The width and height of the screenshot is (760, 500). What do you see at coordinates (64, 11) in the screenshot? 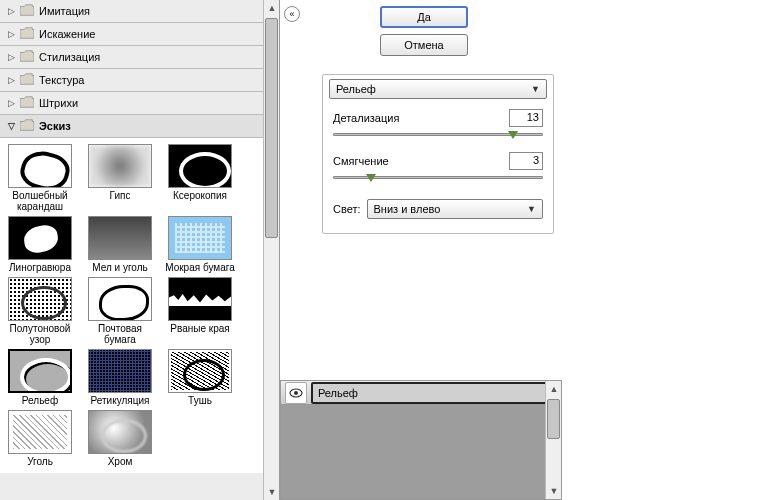
I see `folder-label: Имитация` at bounding box center [64, 11].